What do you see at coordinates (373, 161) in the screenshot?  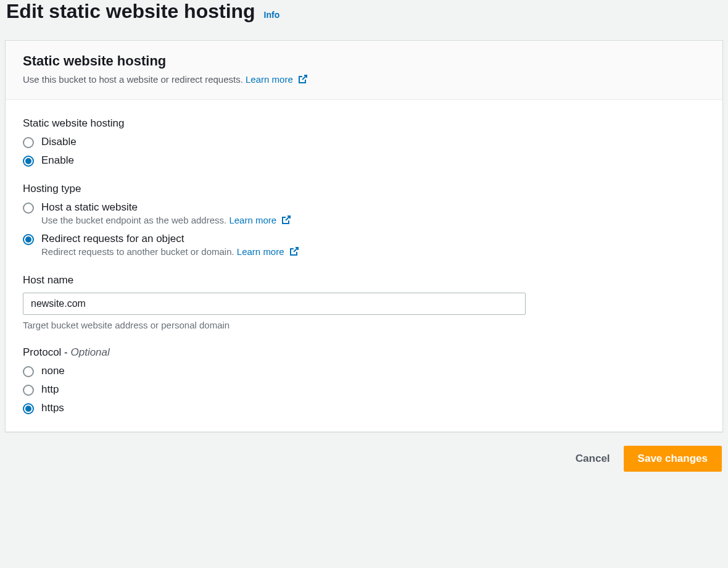 I see `radio-enable-label: Enable` at bounding box center [373, 161].